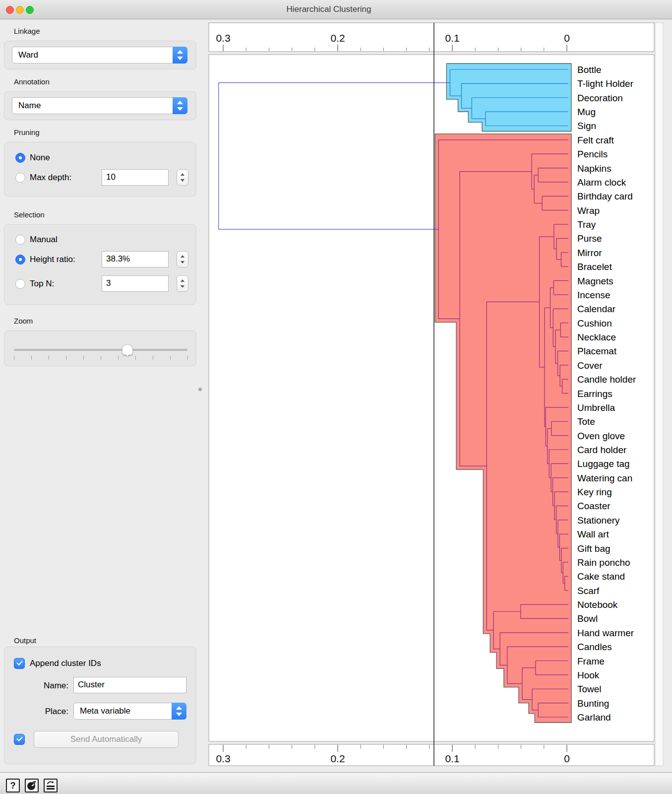 The height and width of the screenshot is (794, 672). Describe the element at coordinates (588, 210) in the screenshot. I see `leaf-label: Wrap` at that location.